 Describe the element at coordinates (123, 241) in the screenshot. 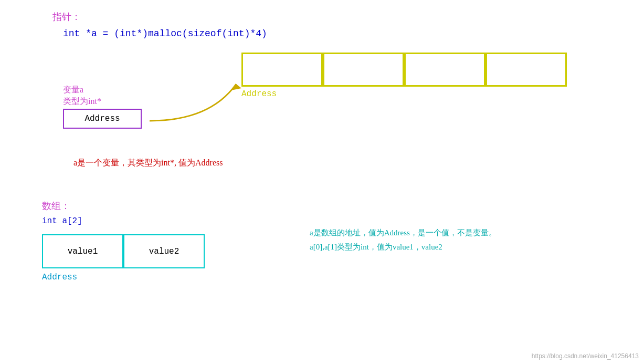

I see `array-section: 数组： int a[2] value1 value2 Address` at that location.